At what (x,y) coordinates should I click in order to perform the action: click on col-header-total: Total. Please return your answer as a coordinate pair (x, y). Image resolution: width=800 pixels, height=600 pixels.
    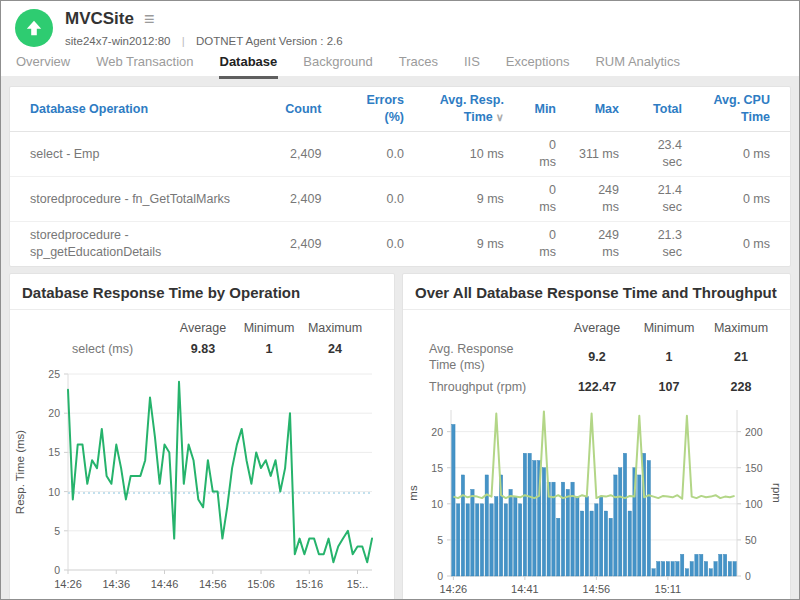
    Looking at the image, I should click on (658, 110).